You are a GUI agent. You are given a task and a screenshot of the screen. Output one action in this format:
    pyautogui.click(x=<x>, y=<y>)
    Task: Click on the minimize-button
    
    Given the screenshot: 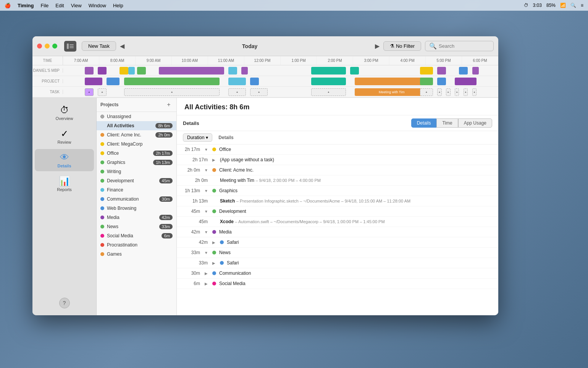 What is the action you would take?
    pyautogui.click(x=47, y=46)
    